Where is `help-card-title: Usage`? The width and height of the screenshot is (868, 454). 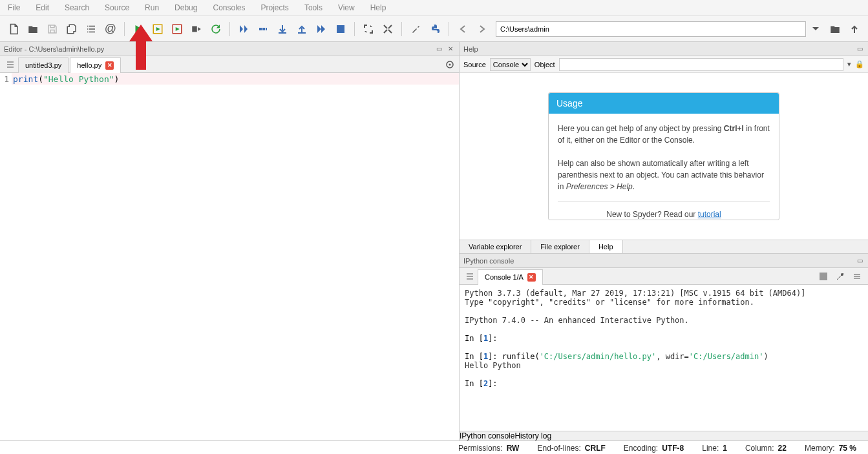 help-card-title: Usage is located at coordinates (664, 103).